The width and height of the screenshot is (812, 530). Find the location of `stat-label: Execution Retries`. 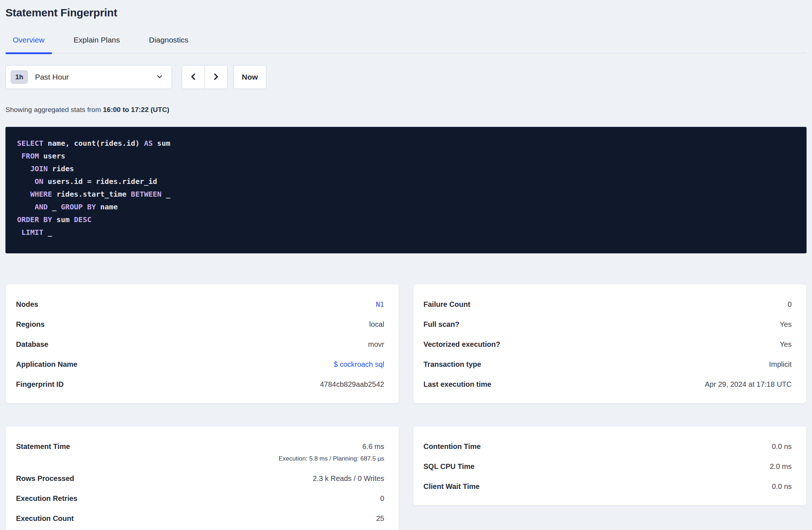

stat-label: Execution Retries is located at coordinates (47, 499).